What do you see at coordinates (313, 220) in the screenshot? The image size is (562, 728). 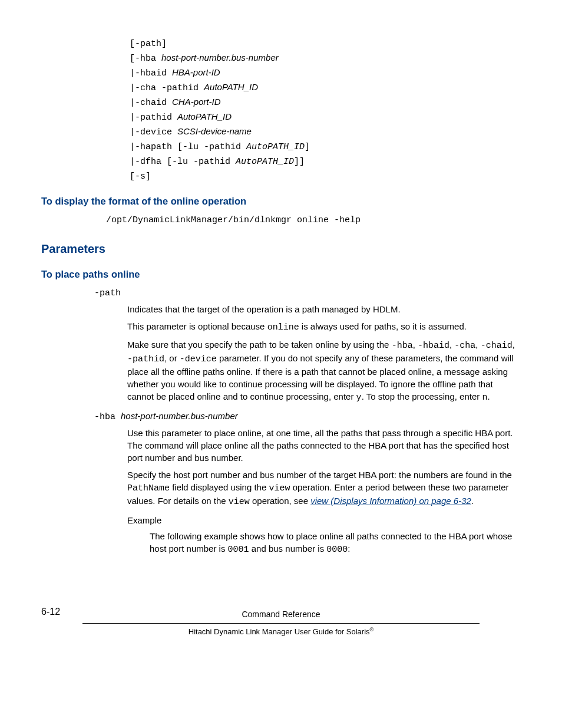 I see `command-example: /opt/DynamicLinkManager/bin/dlnkmgr onli…` at bounding box center [313, 220].